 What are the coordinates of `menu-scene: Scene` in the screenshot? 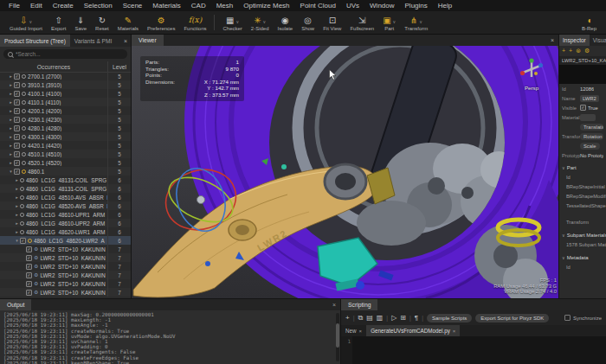 It's located at (133, 5).